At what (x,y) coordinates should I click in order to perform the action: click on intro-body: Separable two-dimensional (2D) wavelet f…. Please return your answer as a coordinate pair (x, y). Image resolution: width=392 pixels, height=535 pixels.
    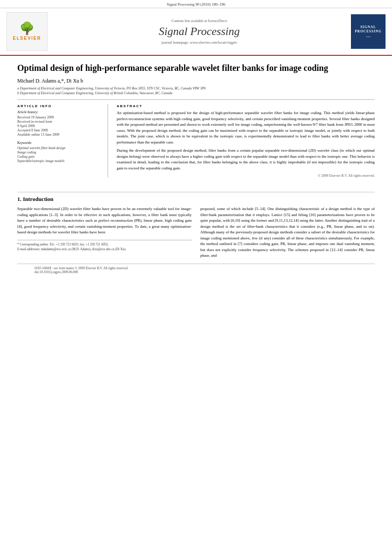
    Looking at the image, I should click on (196, 234).